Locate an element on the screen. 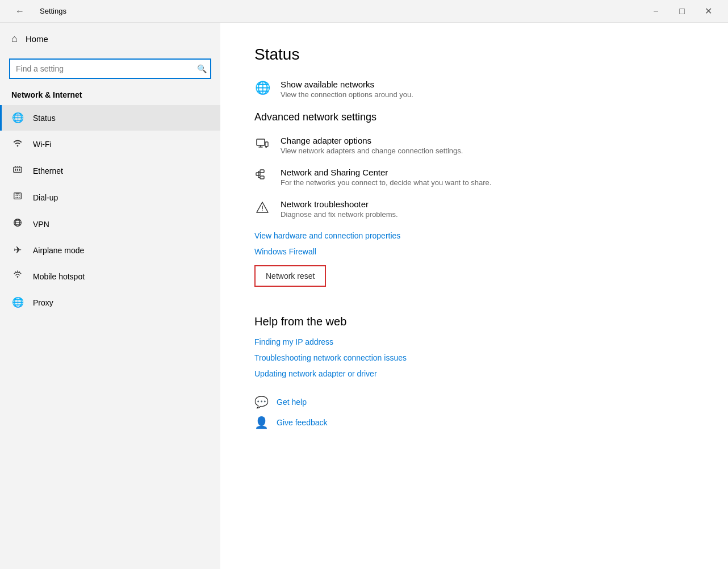 The width and height of the screenshot is (728, 569). titlebar-left: ← Settings is located at coordinates (36, 11).